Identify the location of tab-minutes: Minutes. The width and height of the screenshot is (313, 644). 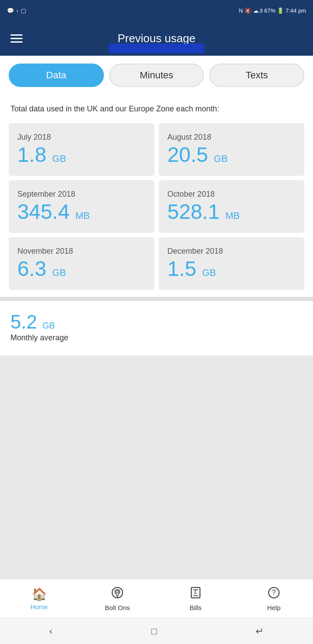
(156, 75).